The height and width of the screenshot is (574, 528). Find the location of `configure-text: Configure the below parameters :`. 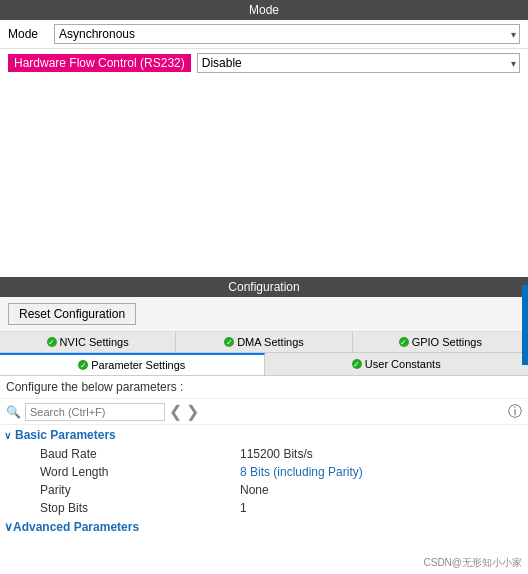

configure-text: Configure the below parameters : is located at coordinates (264, 388).